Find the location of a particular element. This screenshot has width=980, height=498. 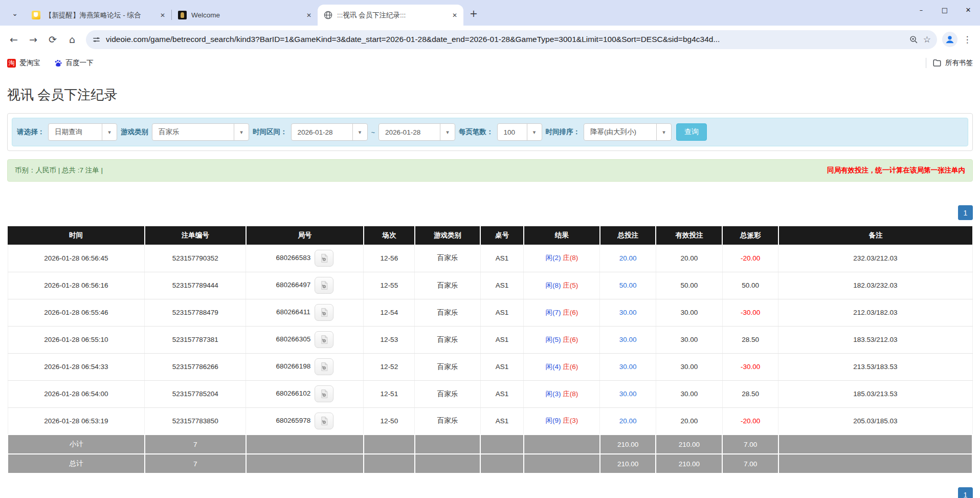

cell-session: 12-51 is located at coordinates (389, 394).